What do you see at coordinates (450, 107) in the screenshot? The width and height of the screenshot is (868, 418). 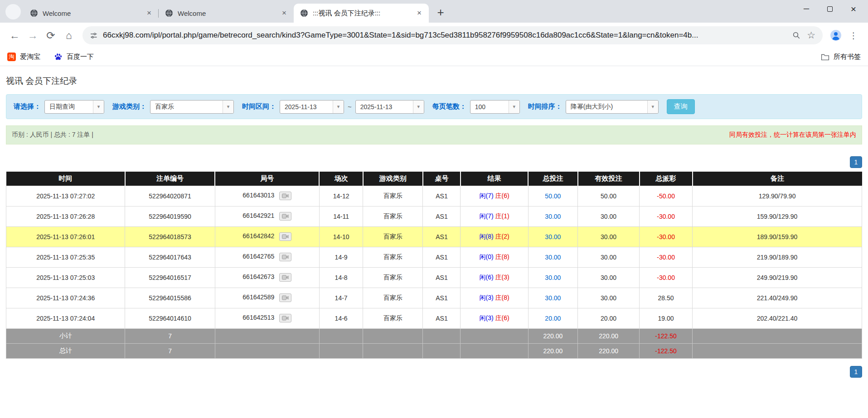 I see `filter-label-page-size: 每页笔数：` at bounding box center [450, 107].